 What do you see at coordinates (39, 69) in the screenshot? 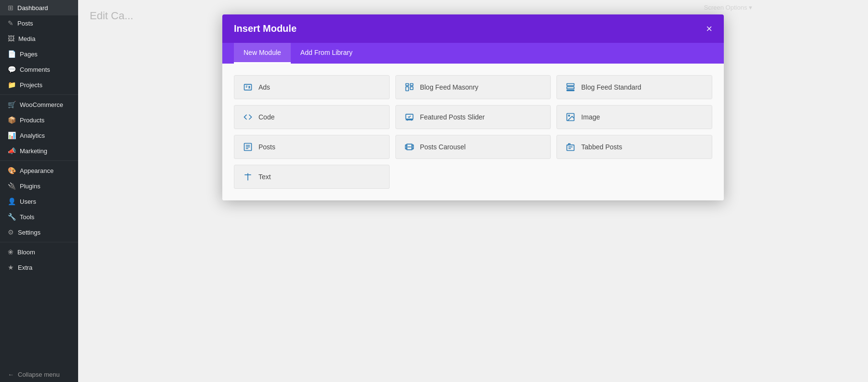
I see `sidebar-item-comments: 💬 Comments` at bounding box center [39, 69].